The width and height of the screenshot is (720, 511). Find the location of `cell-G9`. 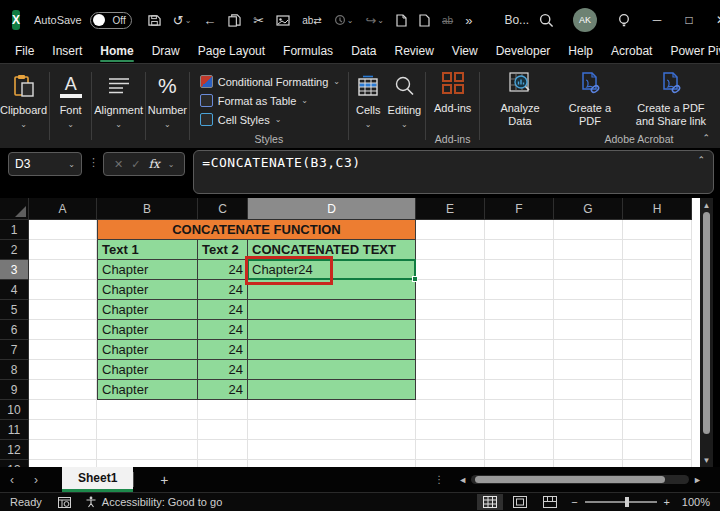

cell-G9 is located at coordinates (588, 390).